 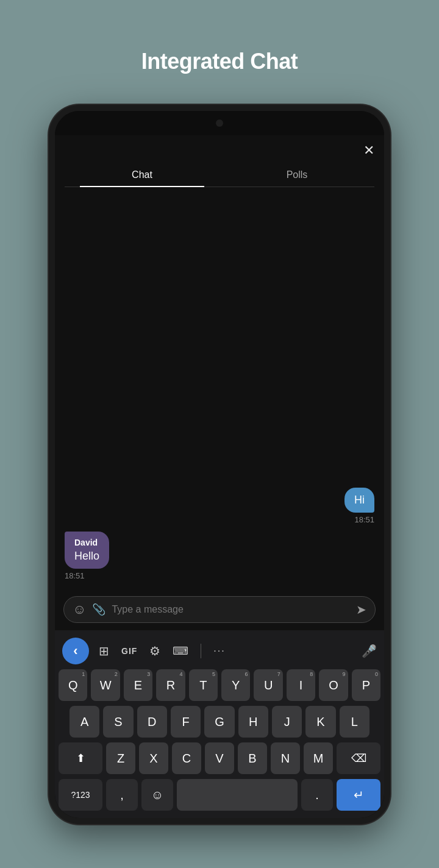 I want to click on emoji-icon: ☺, so click(x=79, y=610).